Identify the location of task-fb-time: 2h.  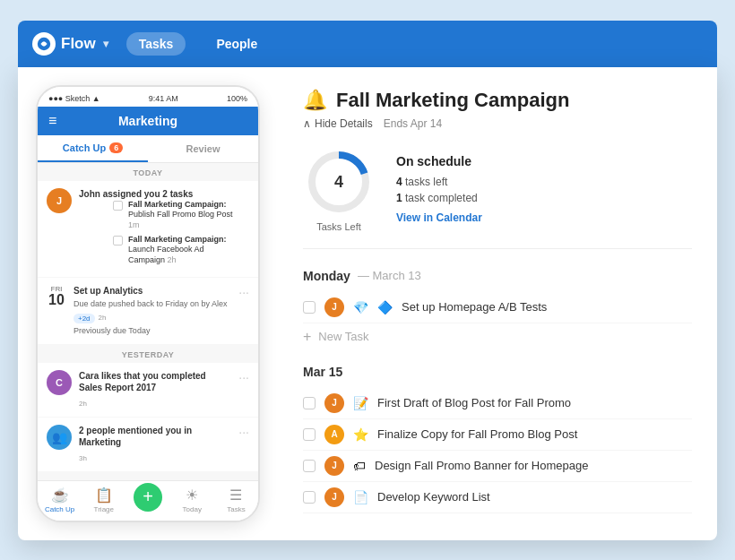
(172, 260).